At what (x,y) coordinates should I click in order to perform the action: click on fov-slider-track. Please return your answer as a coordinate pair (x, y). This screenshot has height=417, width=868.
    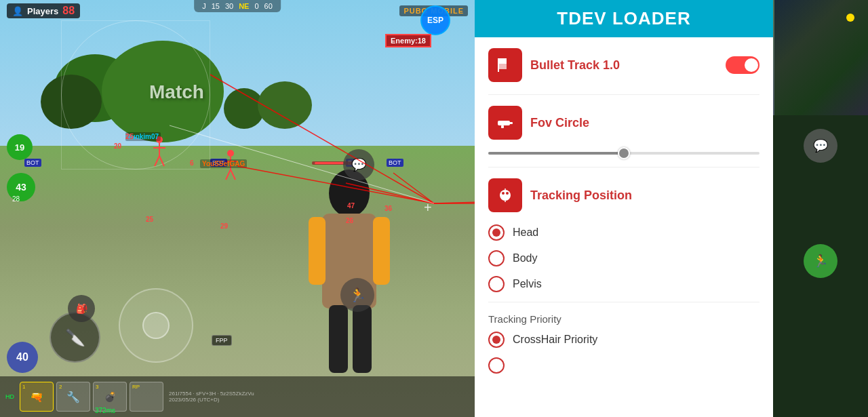
    Looking at the image, I should click on (624, 153).